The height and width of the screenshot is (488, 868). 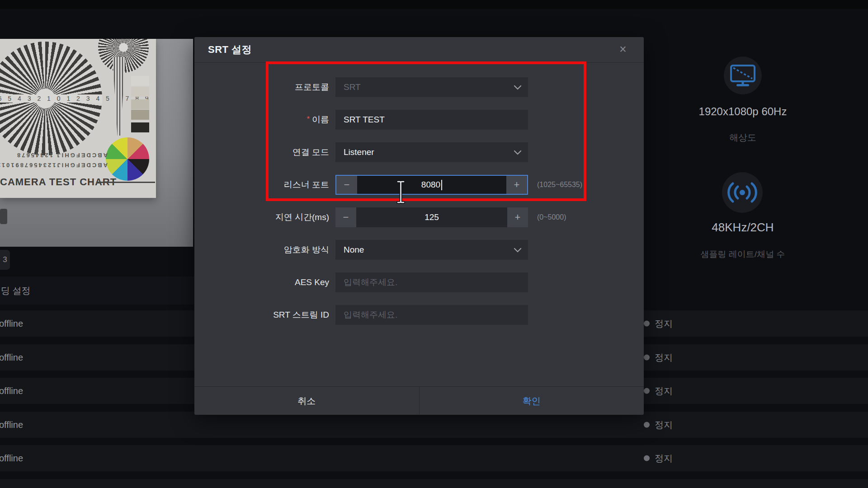 What do you see at coordinates (517, 185) in the screenshot?
I see `listener-port-increment-button: +` at bounding box center [517, 185].